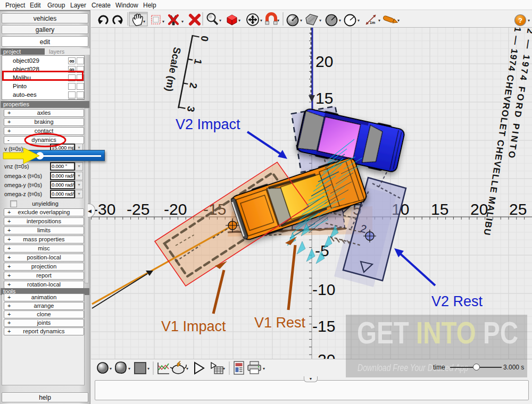  What do you see at coordinates (104, 209) in the screenshot?
I see `svg-text: -30` at bounding box center [104, 209].